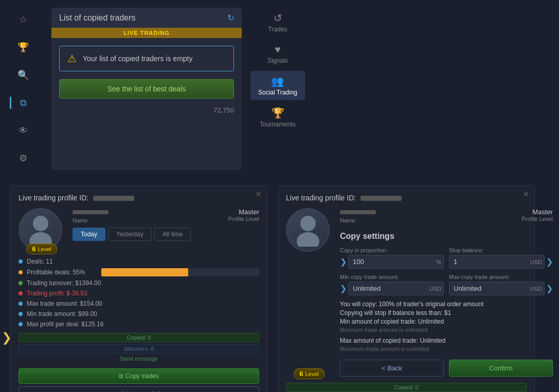 The image size is (559, 392). Describe the element at coordinates (446, 271) in the screenshot. I see `copy-settings-grid: Copy in proportion: ❯ % Stop balance:` at that location.